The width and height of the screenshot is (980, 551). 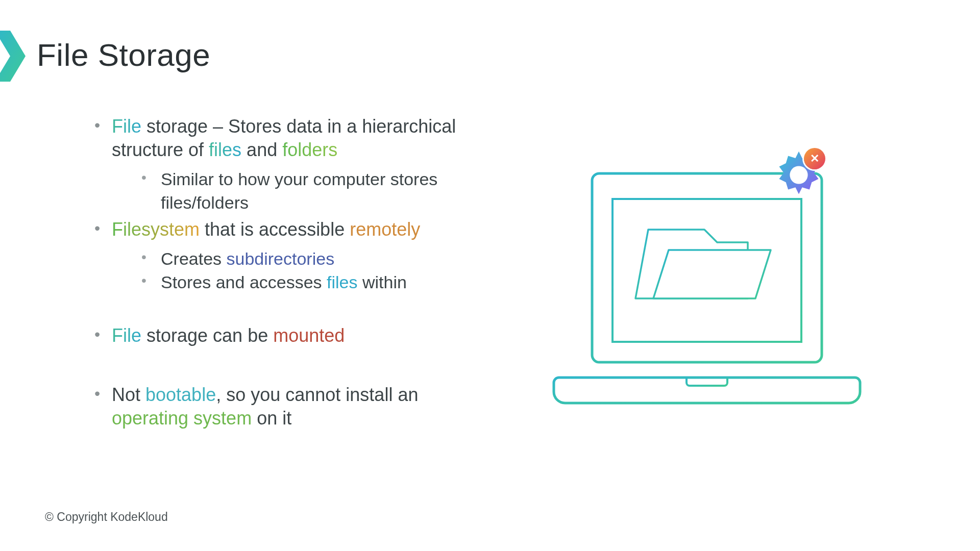 I want to click on hl-mounted: mounted, so click(x=309, y=336).